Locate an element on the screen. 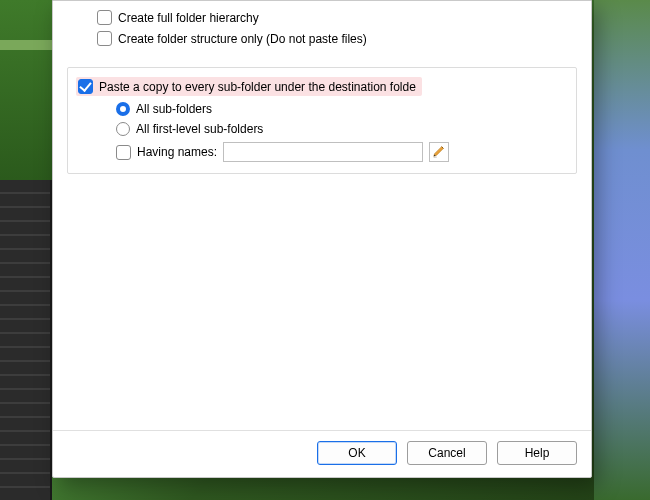  checkbox-create-full-hierarchy is located at coordinates (104, 18).